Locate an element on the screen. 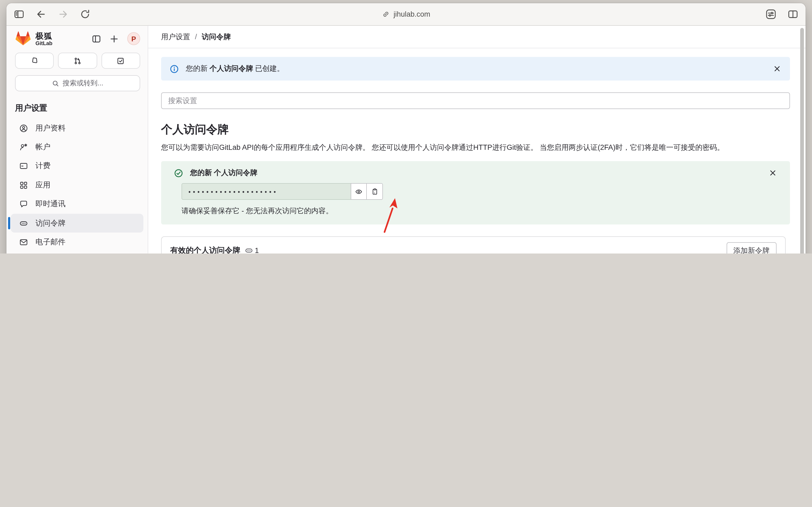  scrollbar-thumb is located at coordinates (802, 141).